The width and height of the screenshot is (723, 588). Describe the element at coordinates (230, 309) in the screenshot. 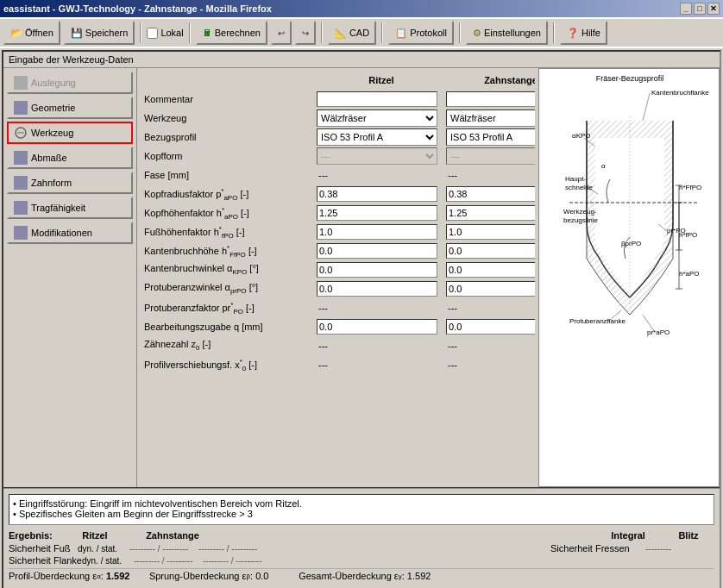

I see `protuberanzfaktor-label: Protuberanzfaktor pr*PO [-]` at that location.